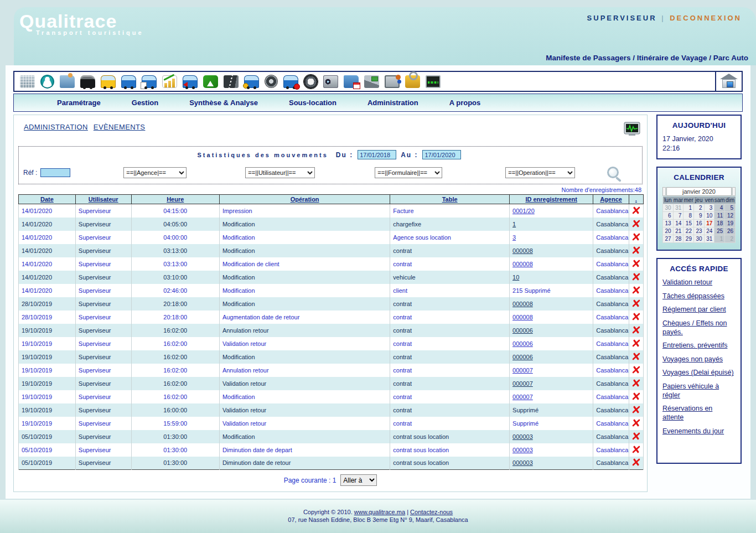 Image resolution: width=756 pixels, height=533 pixels. I want to click on planning-folder-icon, so click(351, 82).